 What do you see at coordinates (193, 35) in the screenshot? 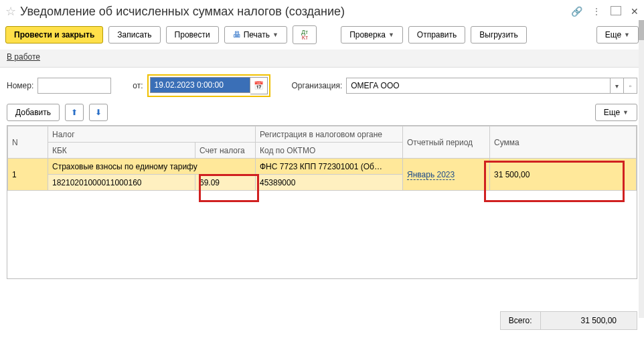
I see `post-button: Провести` at bounding box center [193, 35].